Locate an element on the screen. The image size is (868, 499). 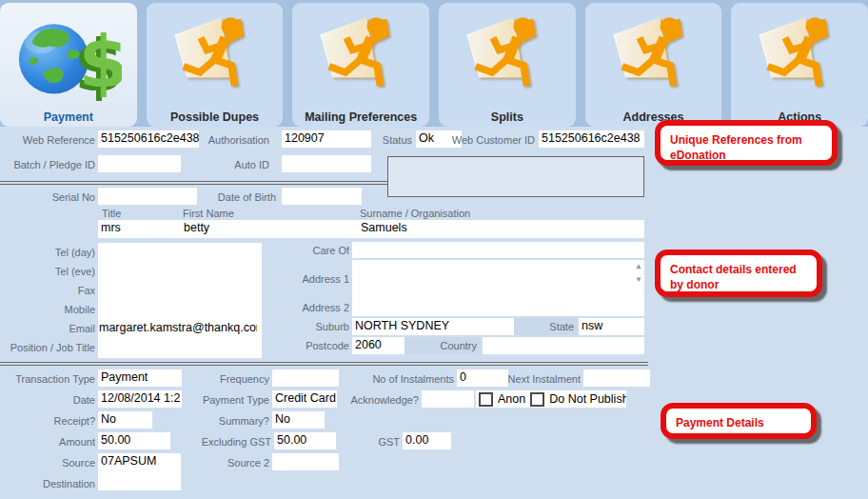
anon-checkbox-label: Anon is located at coordinates (512, 400).